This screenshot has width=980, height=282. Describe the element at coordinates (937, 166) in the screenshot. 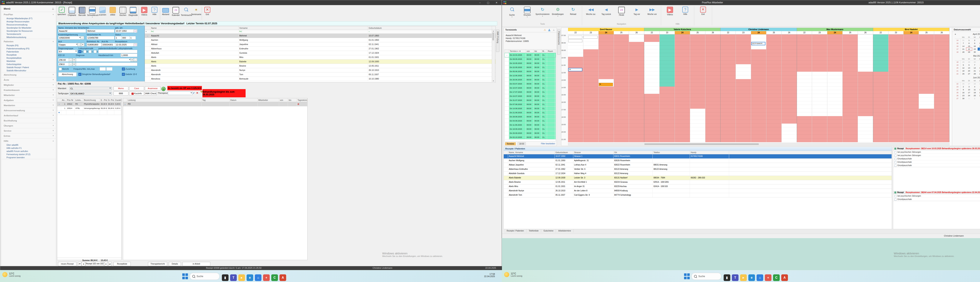

I see `rezept-item: Einzelpauschale` at that location.